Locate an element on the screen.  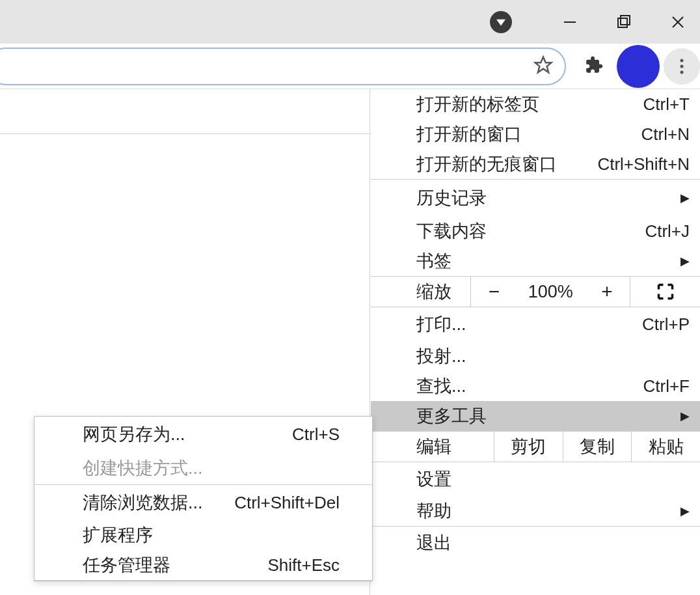
menu-label: 下载内容 is located at coordinates (451, 231).